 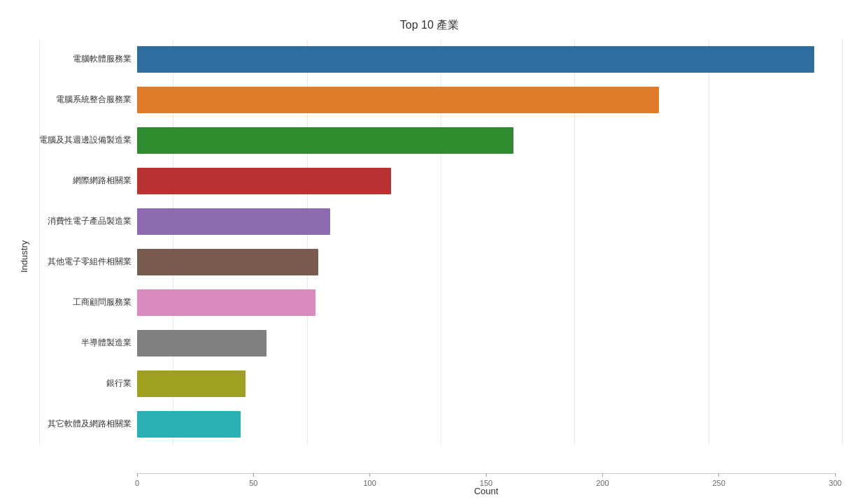 I want to click on bar-label: 電腦系統整合服務業, so click(x=88, y=99).